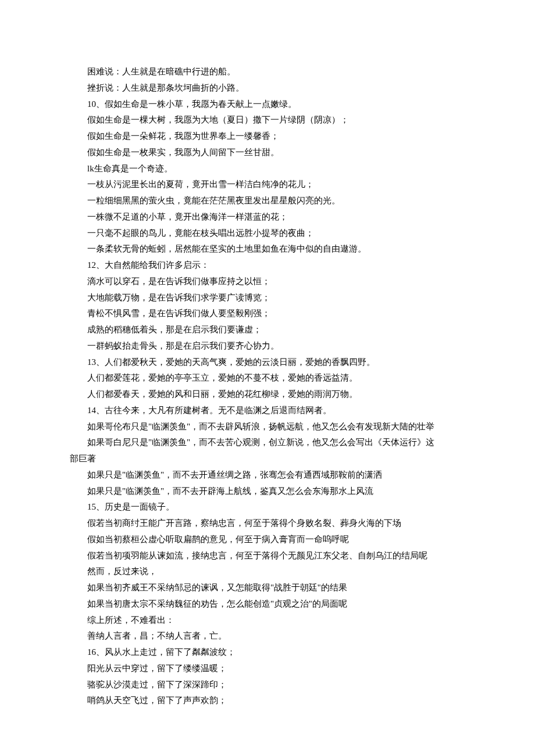 The width and height of the screenshot is (535, 756). Describe the element at coordinates (268, 701) in the screenshot. I see `text-line: 哨鸽从天空飞过，留下了声声欢韵；` at that location.